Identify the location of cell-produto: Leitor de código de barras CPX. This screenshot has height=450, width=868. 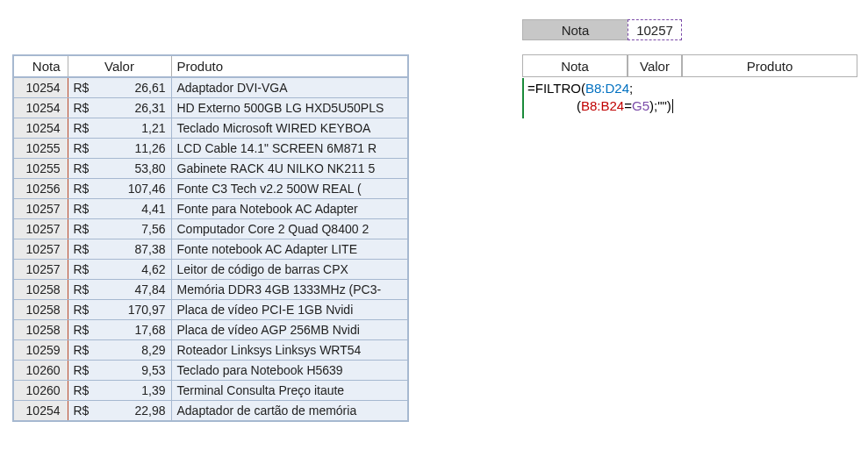
(290, 270).